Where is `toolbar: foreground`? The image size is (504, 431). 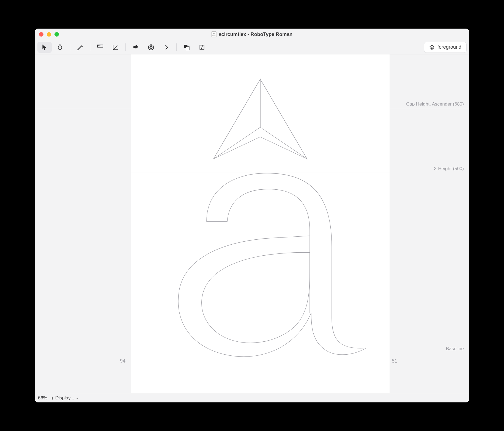
toolbar: foreground is located at coordinates (252, 47).